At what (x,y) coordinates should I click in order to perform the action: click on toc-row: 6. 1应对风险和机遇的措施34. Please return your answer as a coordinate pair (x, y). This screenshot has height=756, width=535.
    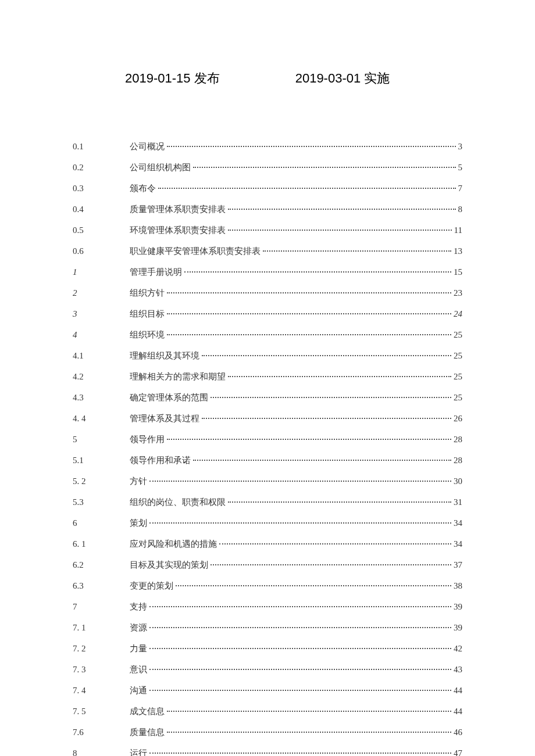
    Looking at the image, I should click on (268, 544).